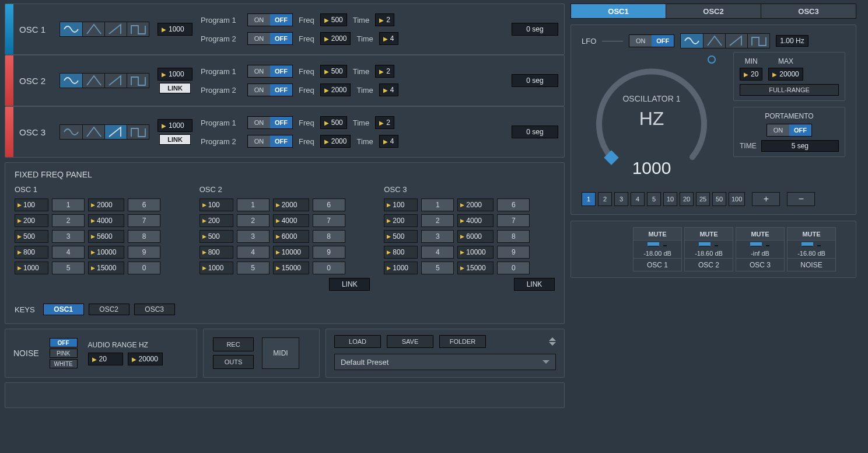 This screenshot has width=868, height=453. I want to click on preset-prev-icon, so click(552, 339).